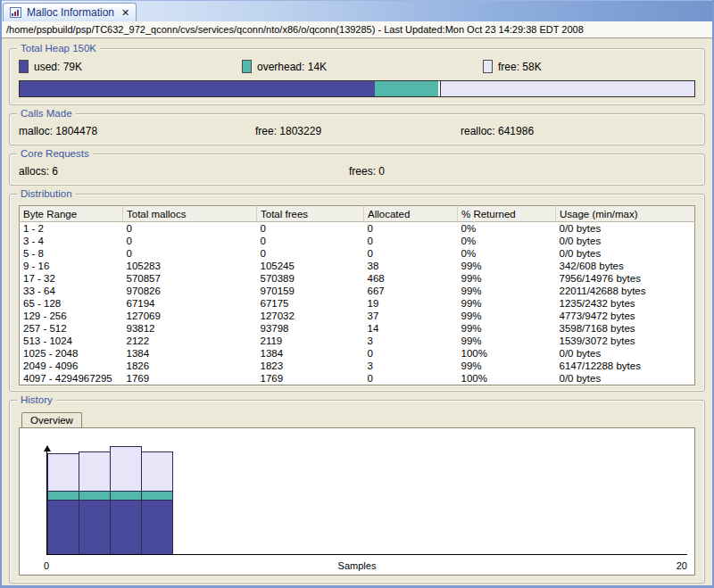 The image size is (714, 588). Describe the element at coordinates (130, 66) in the screenshot. I see `legend-item-used: used: 79K` at that location.